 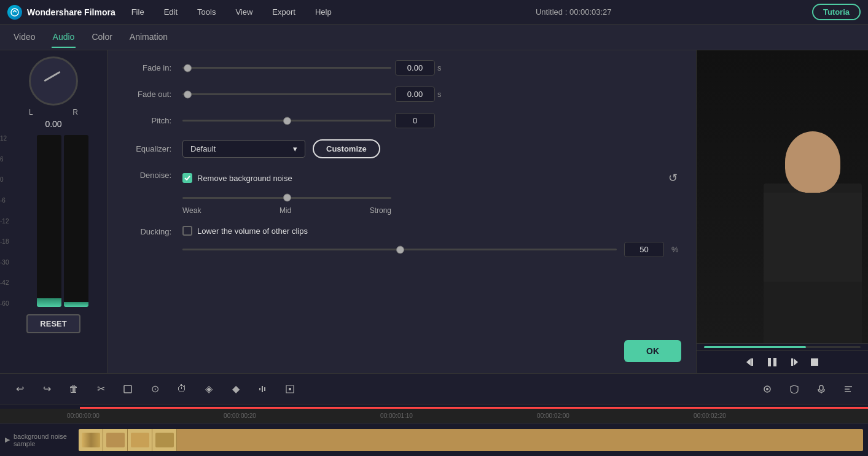 I want to click on step-back-button, so click(x=751, y=362).